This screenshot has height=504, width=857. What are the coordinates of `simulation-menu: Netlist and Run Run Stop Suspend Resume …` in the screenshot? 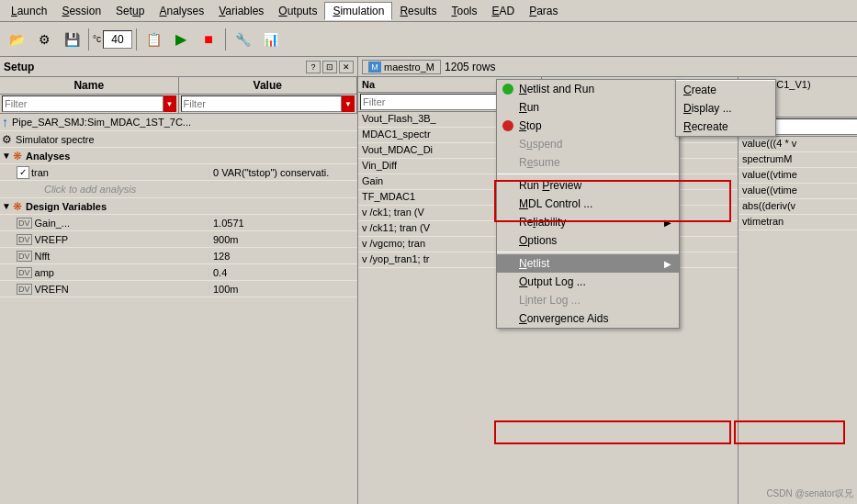 It's located at (588, 204).